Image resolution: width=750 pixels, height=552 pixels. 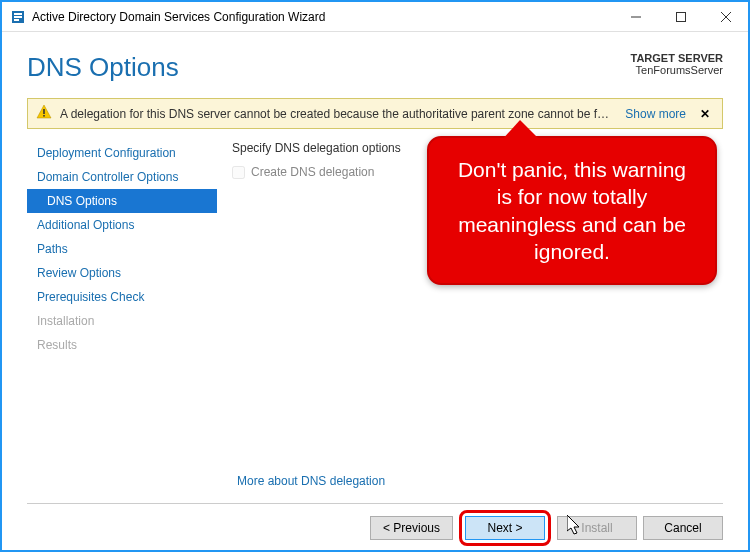 What do you see at coordinates (412, 528) in the screenshot?
I see `previous-button: < Previous` at bounding box center [412, 528].